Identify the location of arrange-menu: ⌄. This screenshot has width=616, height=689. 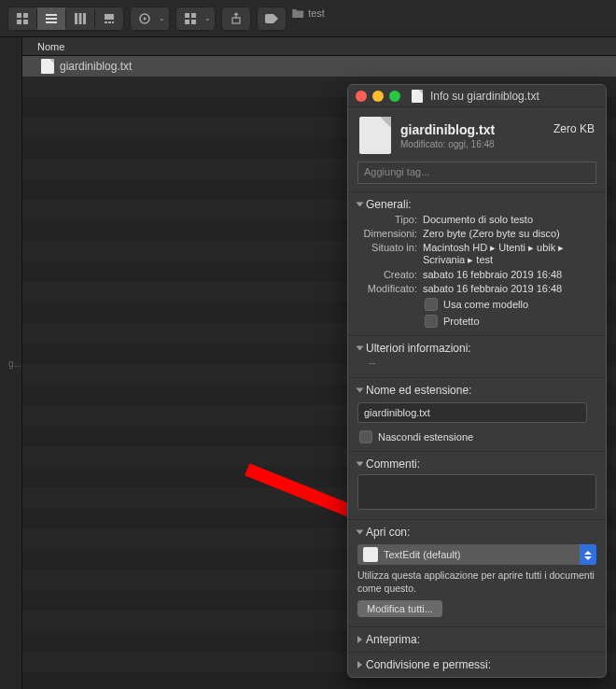
(149, 19).